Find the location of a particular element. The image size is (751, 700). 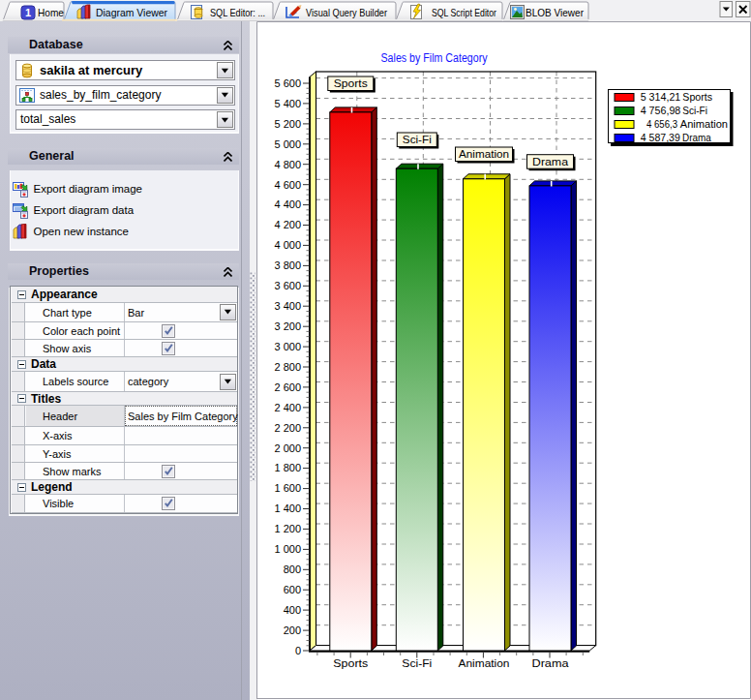

svg-text: 2 000 is located at coordinates (287, 448).